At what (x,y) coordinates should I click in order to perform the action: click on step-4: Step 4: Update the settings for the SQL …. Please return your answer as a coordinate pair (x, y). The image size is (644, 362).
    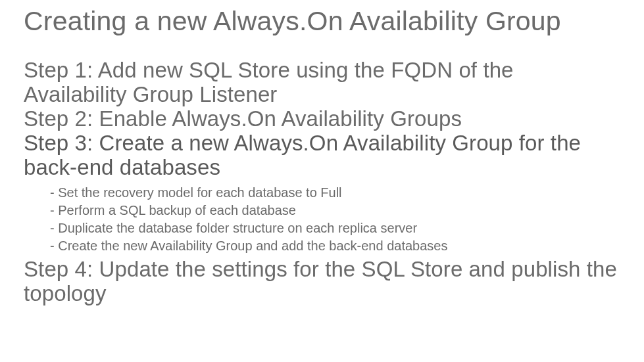
    Looking at the image, I should click on (322, 282).